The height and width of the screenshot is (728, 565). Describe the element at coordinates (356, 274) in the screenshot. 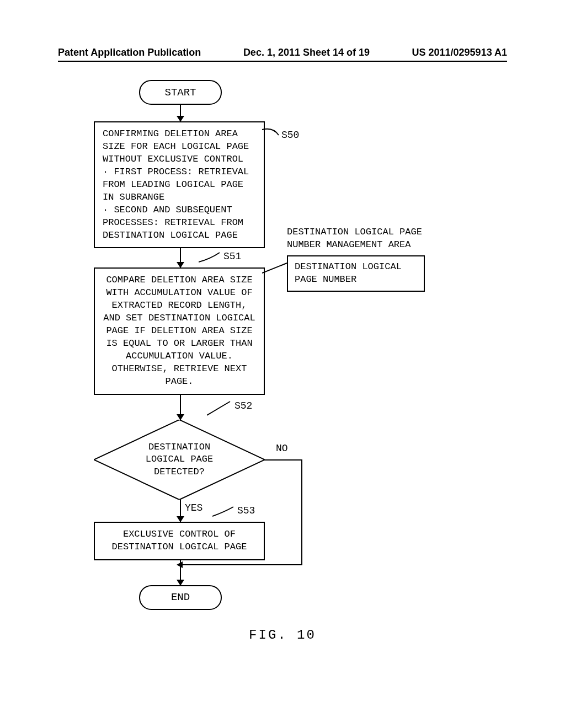

I see `annotation-box: DESTINATION LOGICAL PAGE NUMBER` at that location.